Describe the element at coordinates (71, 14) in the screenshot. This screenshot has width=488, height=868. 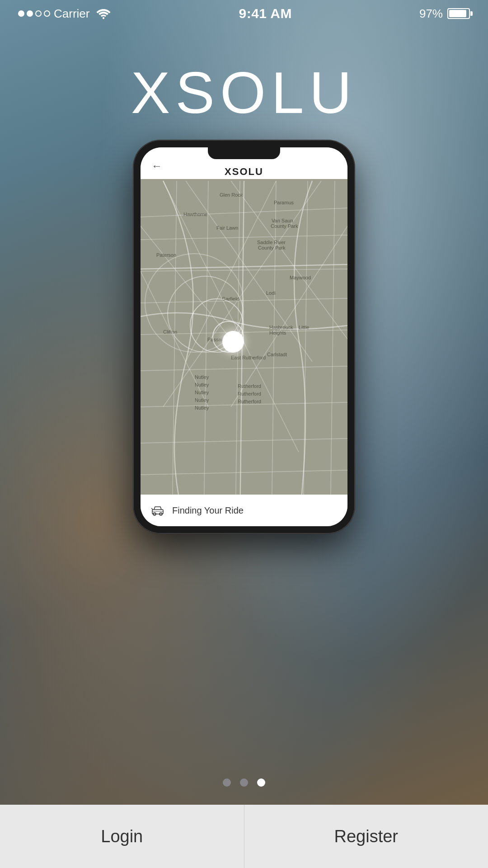
I see `carrier-label: Carrier` at that location.